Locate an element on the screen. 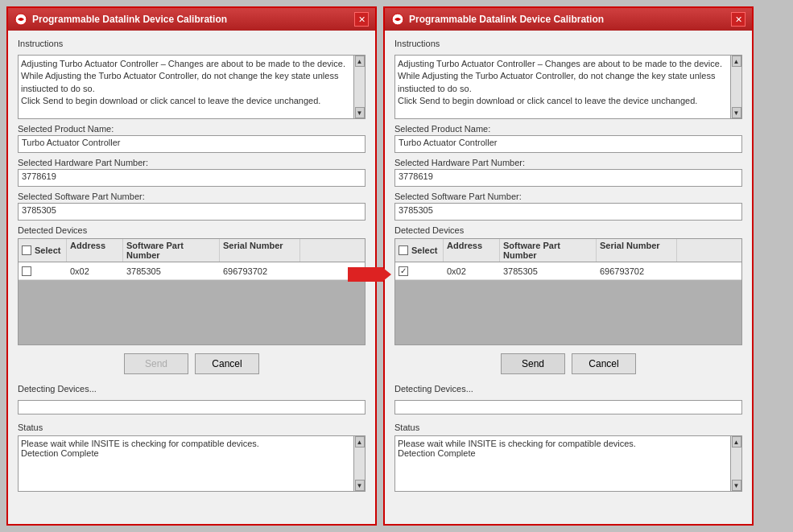 This screenshot has width=793, height=532. right-row-software: 3785305 is located at coordinates (548, 271).